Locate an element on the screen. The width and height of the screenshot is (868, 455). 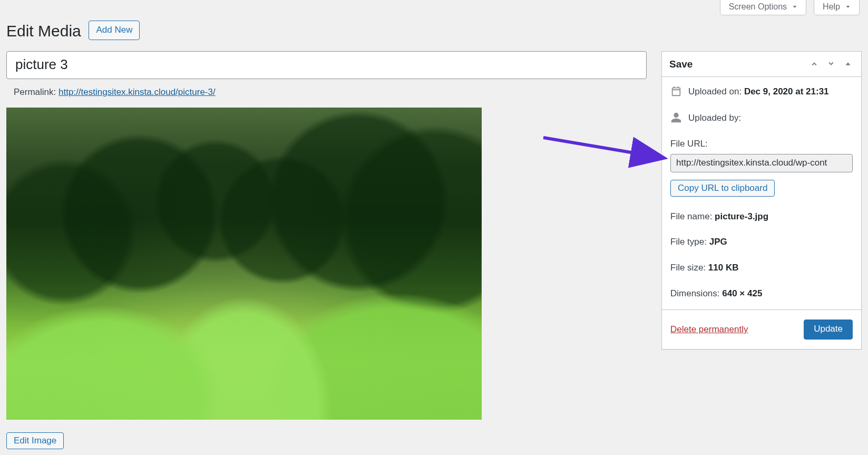
screen-options-label: Screen Options is located at coordinates (758, 7).